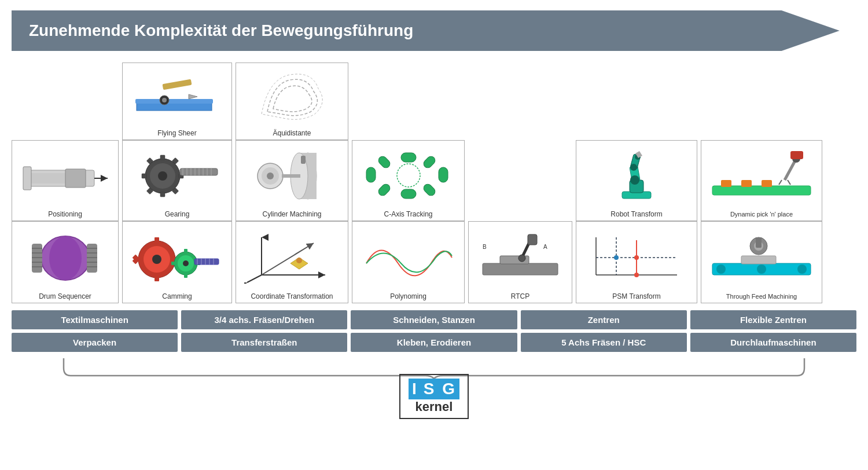 The width and height of the screenshot is (868, 470). What do you see at coordinates (292, 101) in the screenshot?
I see `card-aquidistante: Äquidistante` at bounding box center [292, 101].